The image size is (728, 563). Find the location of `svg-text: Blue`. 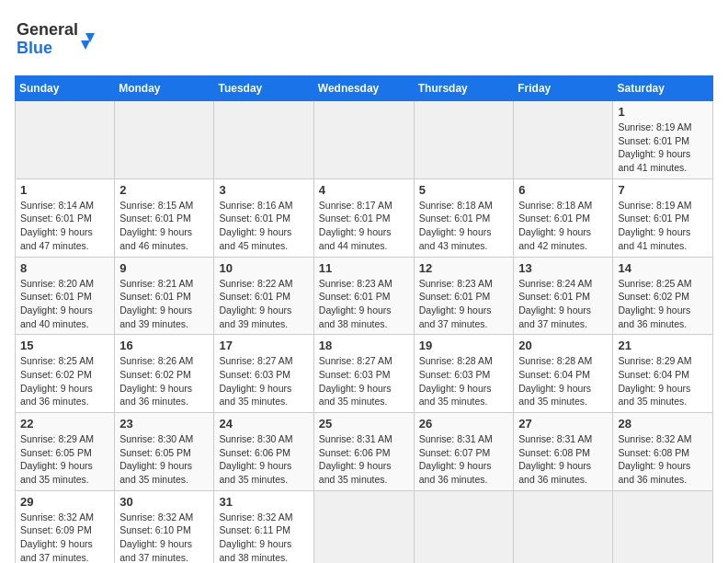

svg-text: Blue is located at coordinates (35, 48).